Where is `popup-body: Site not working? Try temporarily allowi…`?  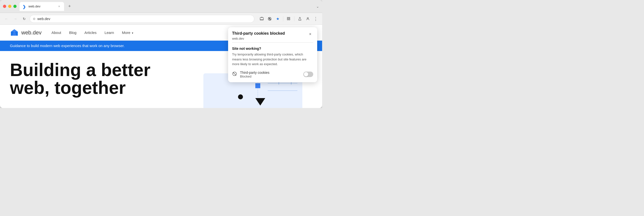 popup-body: Site not working? Try temporarily allowi… is located at coordinates (272, 63).